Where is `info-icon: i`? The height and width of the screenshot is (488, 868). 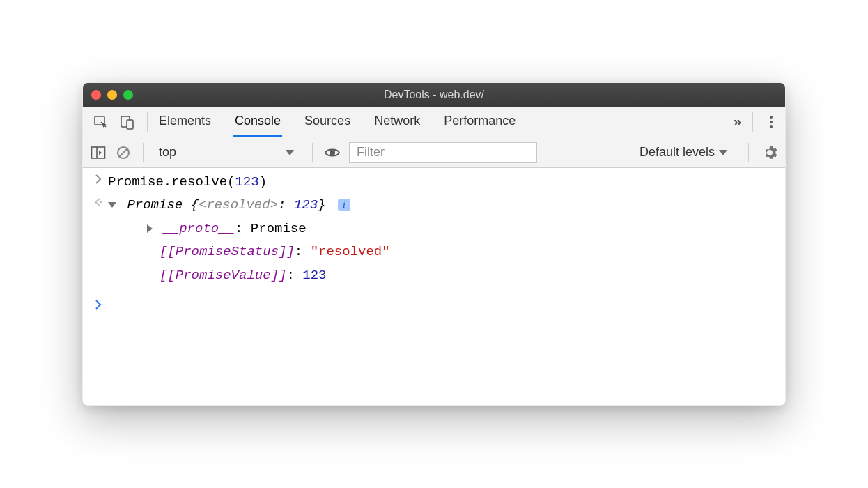 info-icon: i is located at coordinates (344, 205).